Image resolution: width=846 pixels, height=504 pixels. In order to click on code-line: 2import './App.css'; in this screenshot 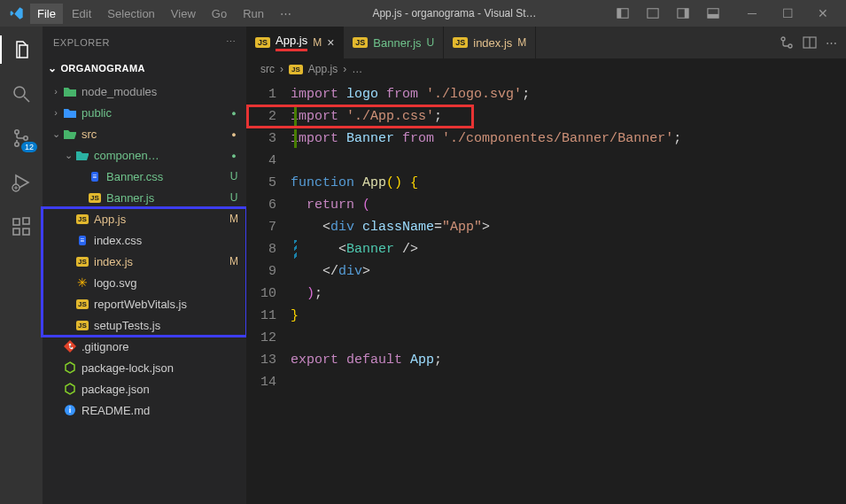, I will do `click(546, 117)`.